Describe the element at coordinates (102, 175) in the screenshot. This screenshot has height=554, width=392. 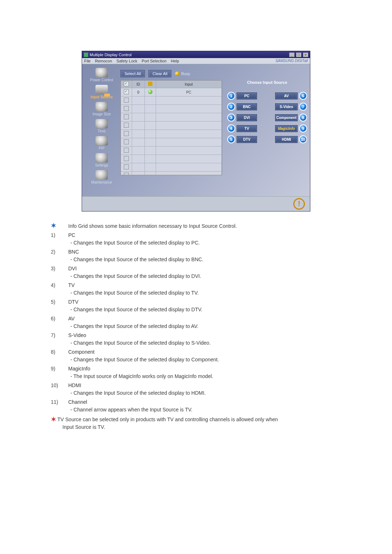
I see `maintenance-icon` at that location.